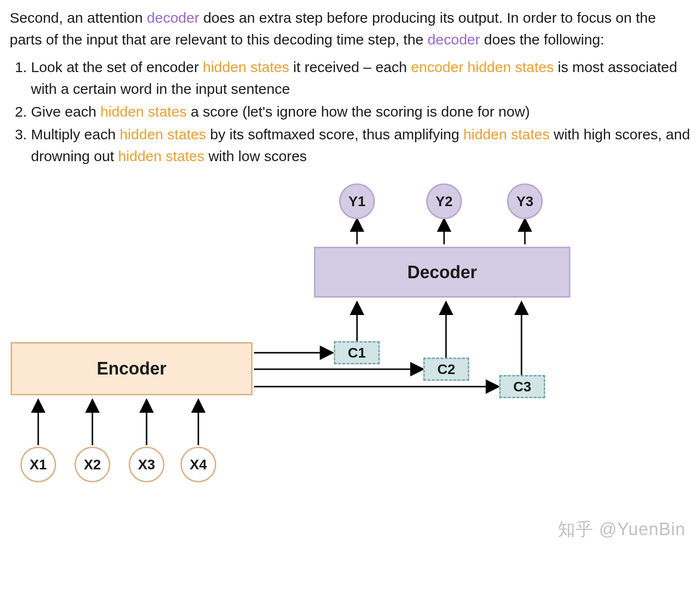  Describe the element at coordinates (446, 369) in the screenshot. I see `context-c2: C2` at that location.